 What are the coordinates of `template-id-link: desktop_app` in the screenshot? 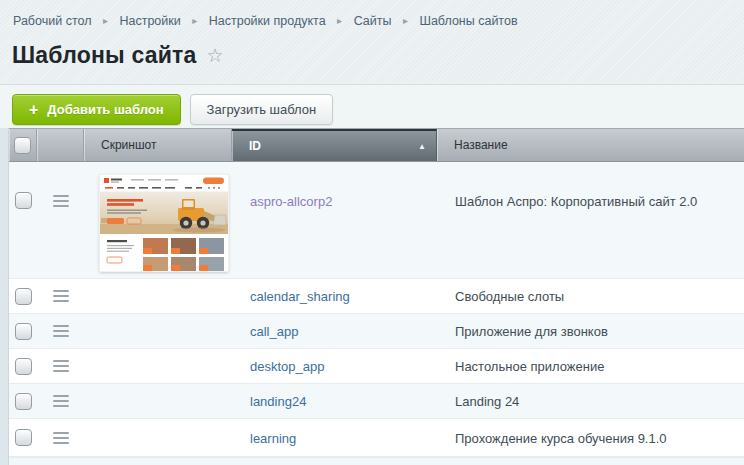 It's located at (278, 366).